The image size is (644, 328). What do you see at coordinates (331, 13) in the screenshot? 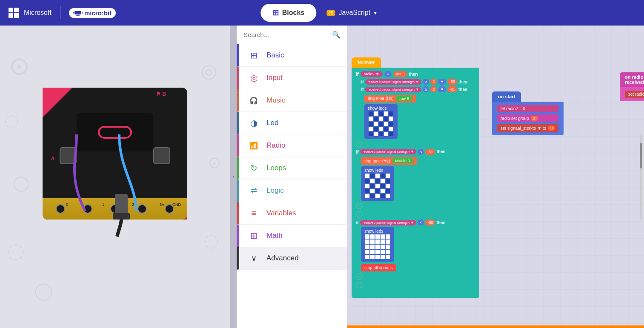
I see `js-badge: JS` at bounding box center [331, 13].